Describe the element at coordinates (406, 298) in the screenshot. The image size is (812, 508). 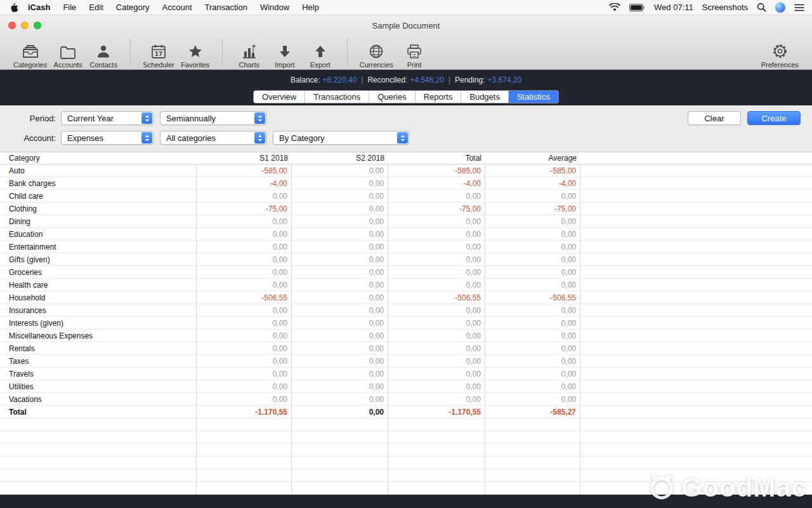
I see `table-row-household: Household-506,550,00-506,55-506,55` at that location.